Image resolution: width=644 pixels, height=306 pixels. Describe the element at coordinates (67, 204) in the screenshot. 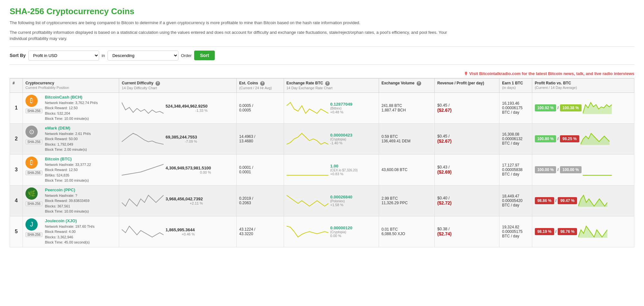

I see `coin-detail: Network Hashrate: ?Block Reward: 39.8383…` at that location.